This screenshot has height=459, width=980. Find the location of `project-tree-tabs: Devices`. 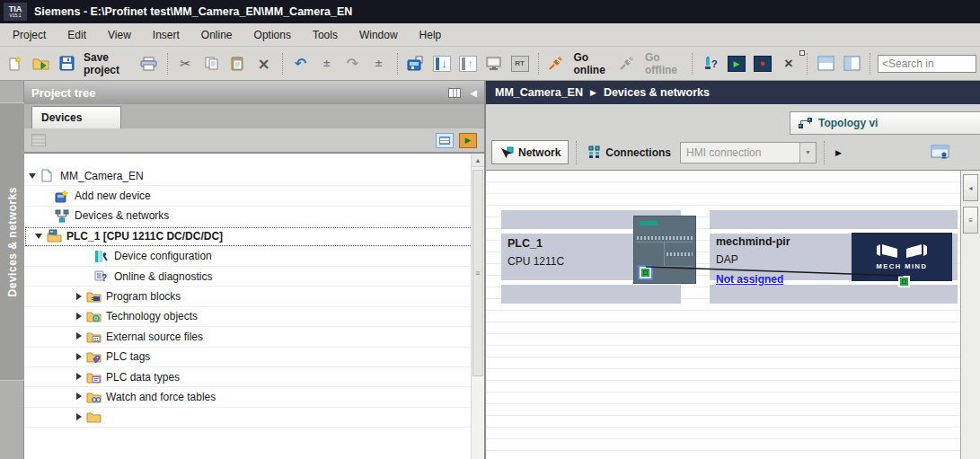

project-tree-tabs: Devices is located at coordinates (254, 117).